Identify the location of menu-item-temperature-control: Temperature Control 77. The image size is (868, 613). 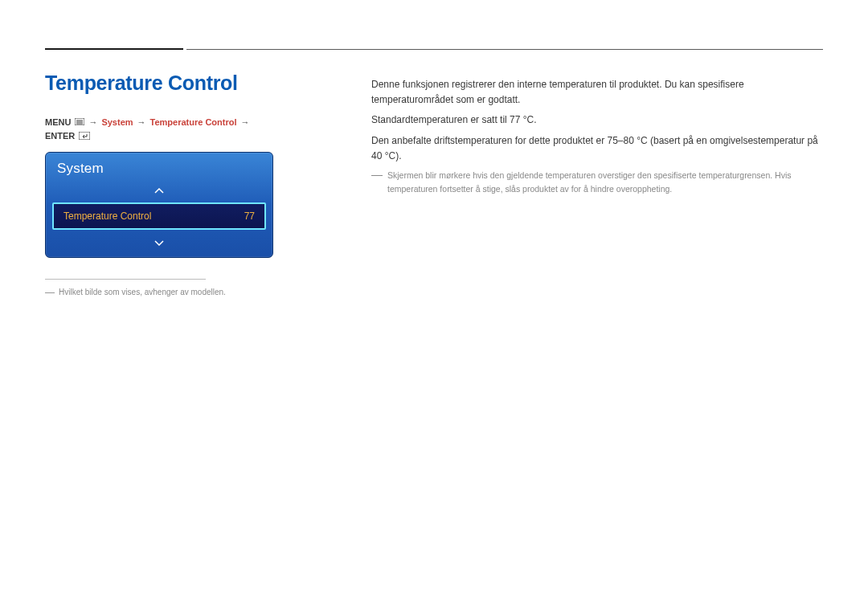
(159, 216).